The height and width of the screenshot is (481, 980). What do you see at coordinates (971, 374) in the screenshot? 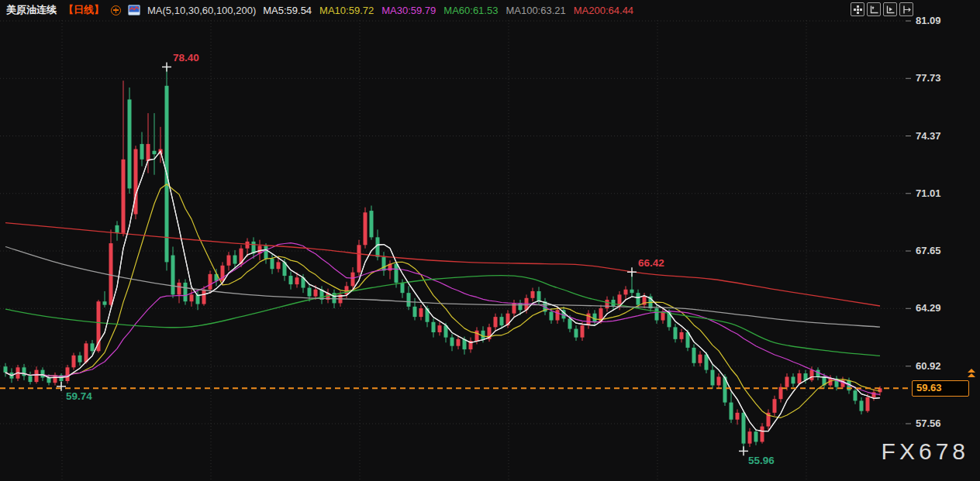
I see `scroll-to-latest-button` at bounding box center [971, 374].